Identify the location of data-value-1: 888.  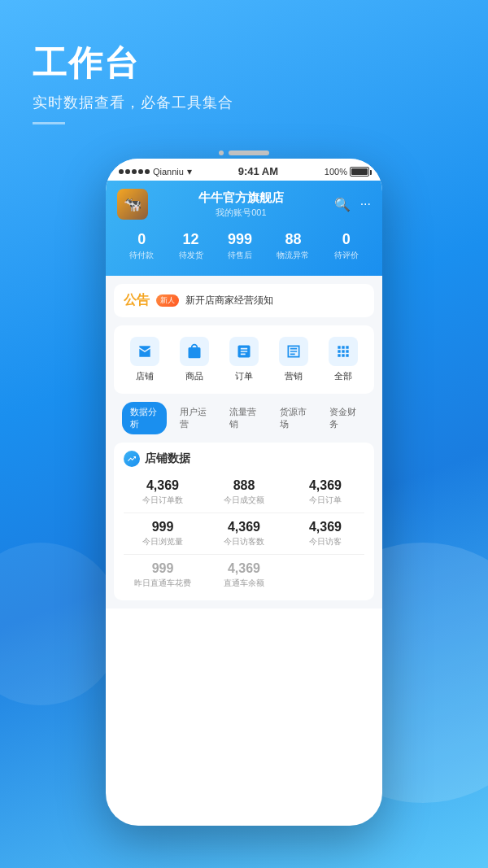
(244, 486).